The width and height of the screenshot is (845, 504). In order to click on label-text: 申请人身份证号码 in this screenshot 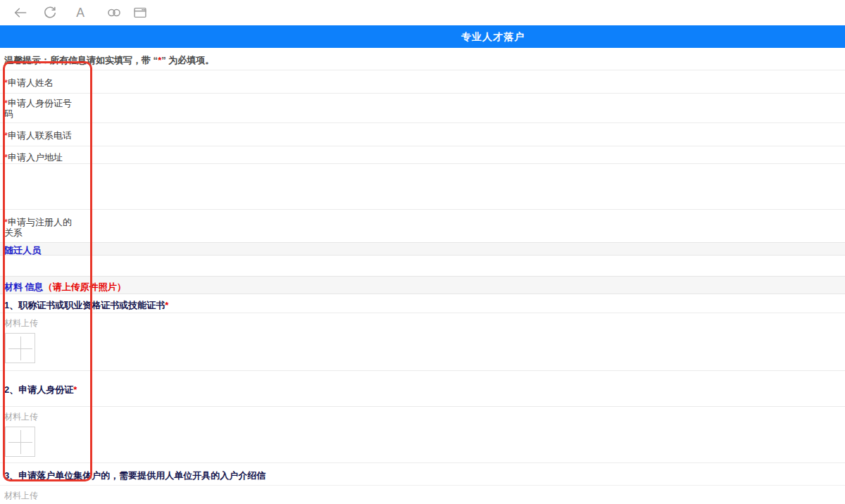, I will do `click(38, 108)`.